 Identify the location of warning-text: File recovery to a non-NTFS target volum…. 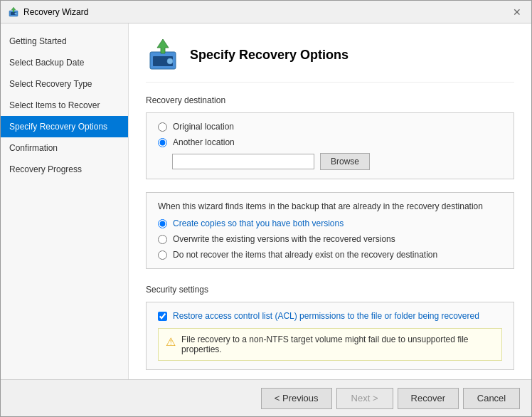
(338, 344).